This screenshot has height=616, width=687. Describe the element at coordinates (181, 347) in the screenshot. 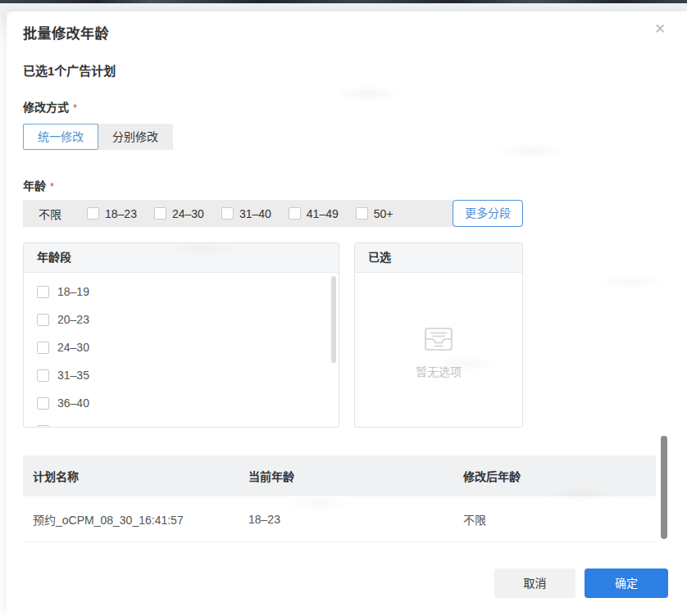

I see `list-item-24-30: 24–30` at that location.